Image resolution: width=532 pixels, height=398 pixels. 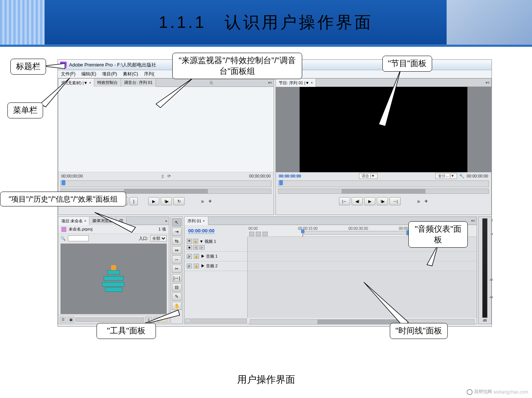 What do you see at coordinates (485, 270) in the screenshot?
I see `audio-meter-panel: 2 -4 -36 -48 dB` at bounding box center [485, 270].